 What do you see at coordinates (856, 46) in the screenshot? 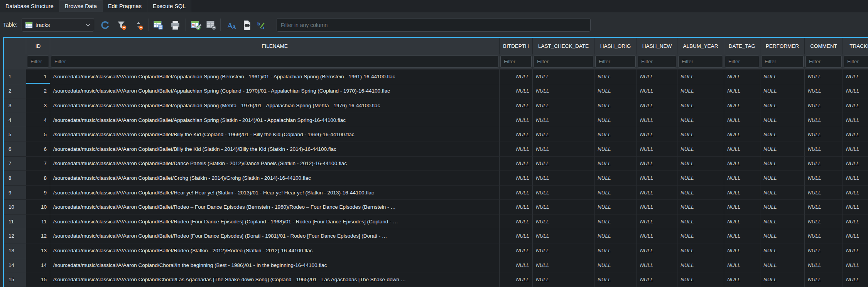
I see `column-header-tracknumber: TRACKNUMBER` at bounding box center [856, 46].